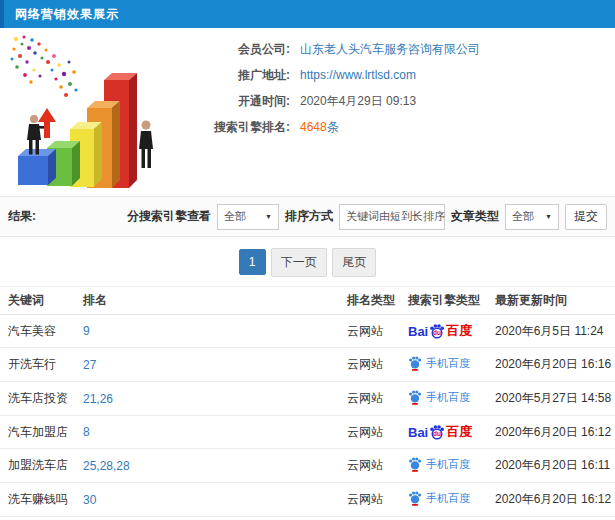 The height and width of the screenshot is (520, 615). I want to click on table-row: 洗车店利润30云网站手机百度2020年6月18日 14:27, so click(308, 518).